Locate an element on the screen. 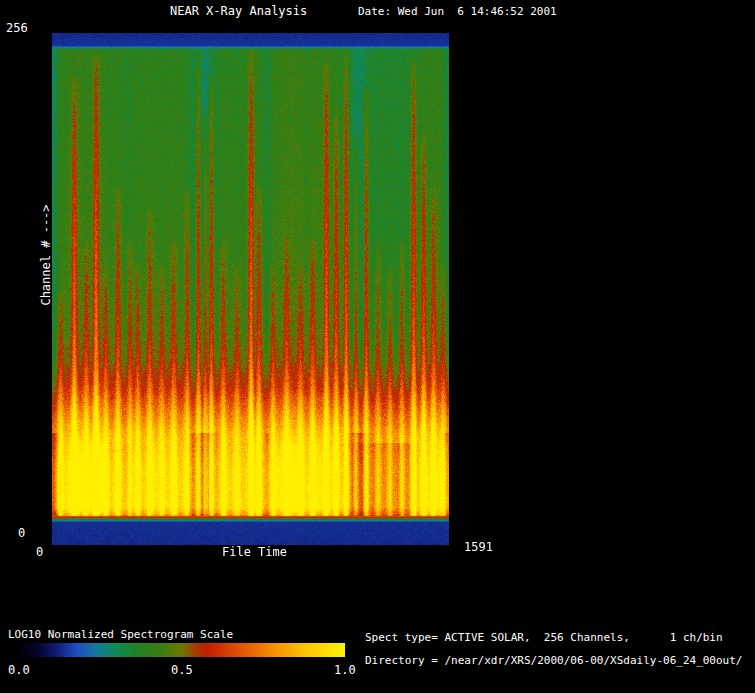 The width and height of the screenshot is (755, 693). x-axis-max-tick: 1591 is located at coordinates (478, 548).